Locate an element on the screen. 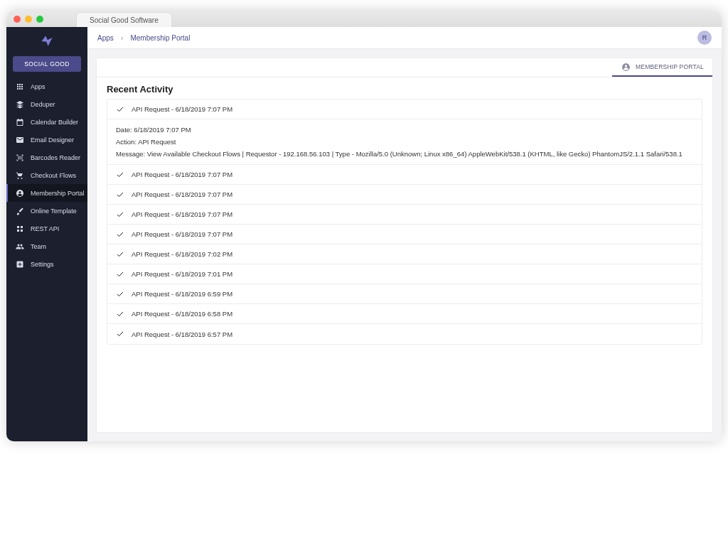  row-detail: Date: 6/18/2019 7:07 PM Action: API Requ… is located at coordinates (405, 142).